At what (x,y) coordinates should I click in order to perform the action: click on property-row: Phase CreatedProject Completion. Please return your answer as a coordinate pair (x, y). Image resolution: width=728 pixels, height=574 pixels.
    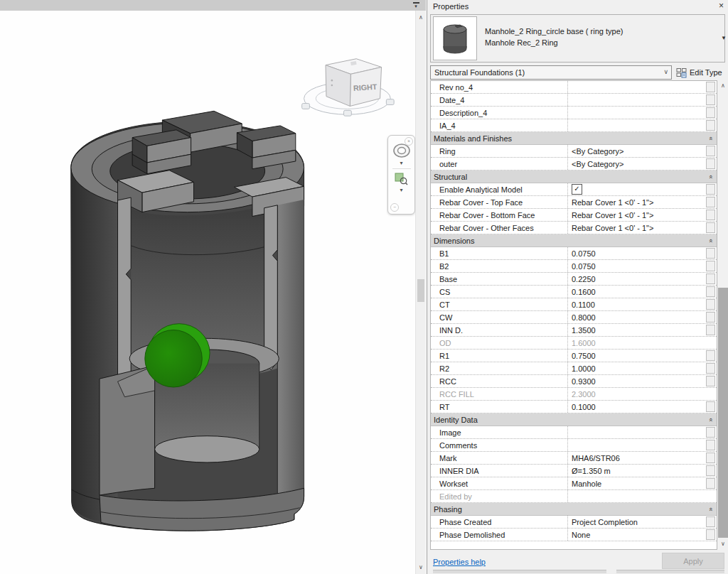
    Looking at the image, I should click on (574, 522).